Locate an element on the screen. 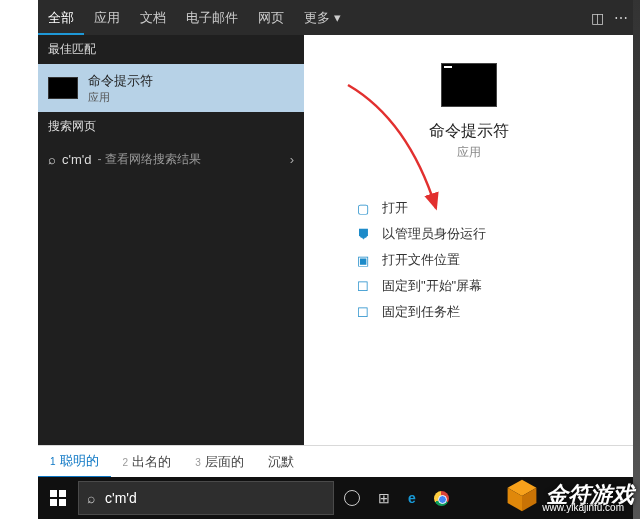  page-gutter is located at coordinates (19, 260).